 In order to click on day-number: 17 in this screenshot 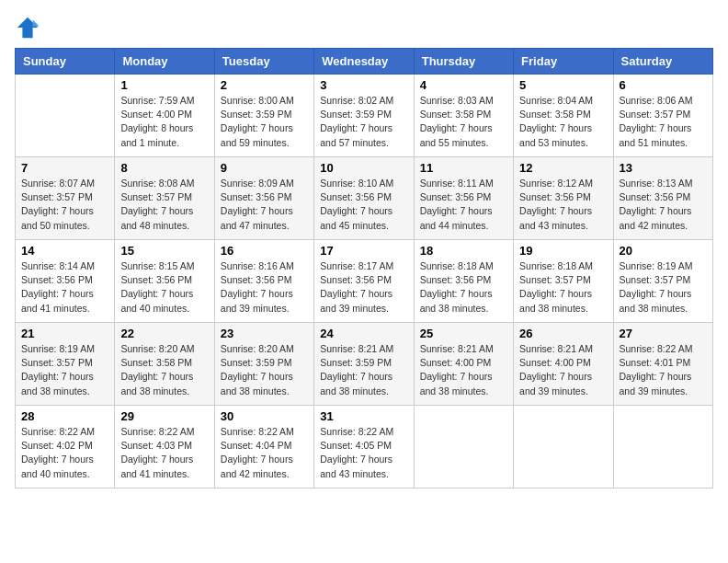, I will do `click(364, 250)`.